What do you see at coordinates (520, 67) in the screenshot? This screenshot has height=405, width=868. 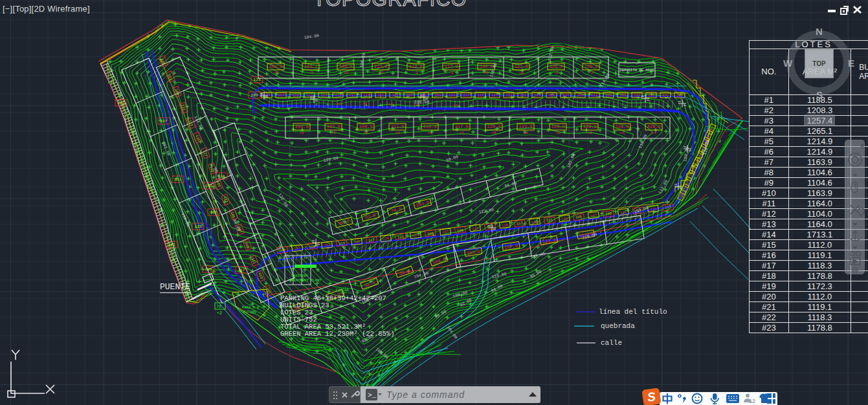 I see `svg-text: 123.0` at bounding box center [520, 67].